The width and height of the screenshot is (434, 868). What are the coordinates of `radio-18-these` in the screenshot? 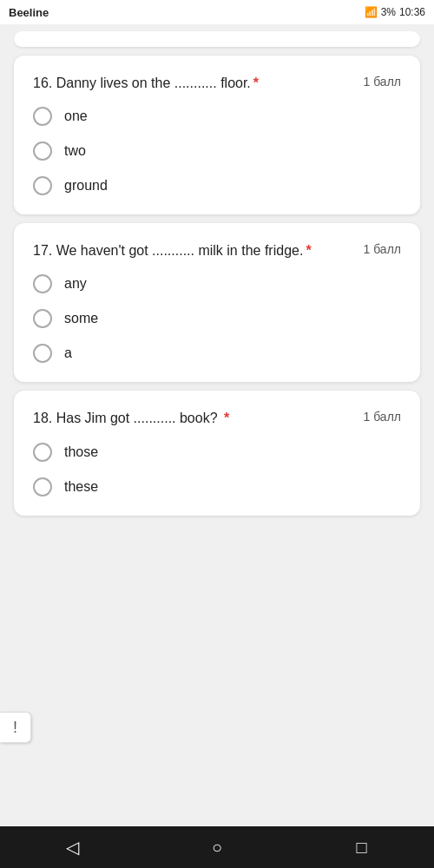 It's located at (43, 487).